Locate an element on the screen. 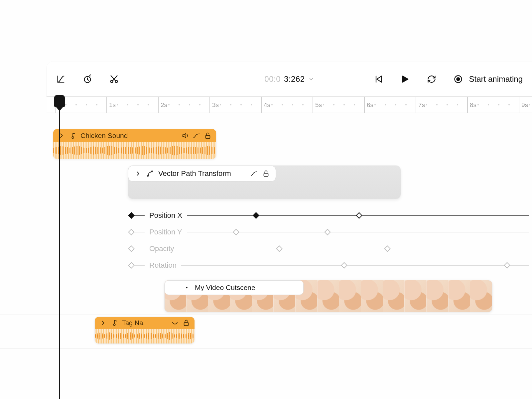  ruler-tick: 9s is located at coordinates (519, 105).